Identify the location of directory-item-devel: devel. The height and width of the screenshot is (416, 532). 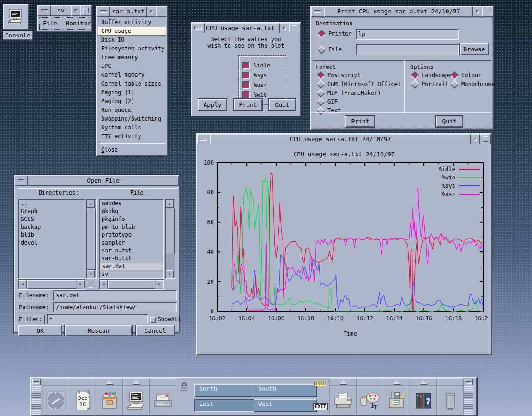
(52, 243).